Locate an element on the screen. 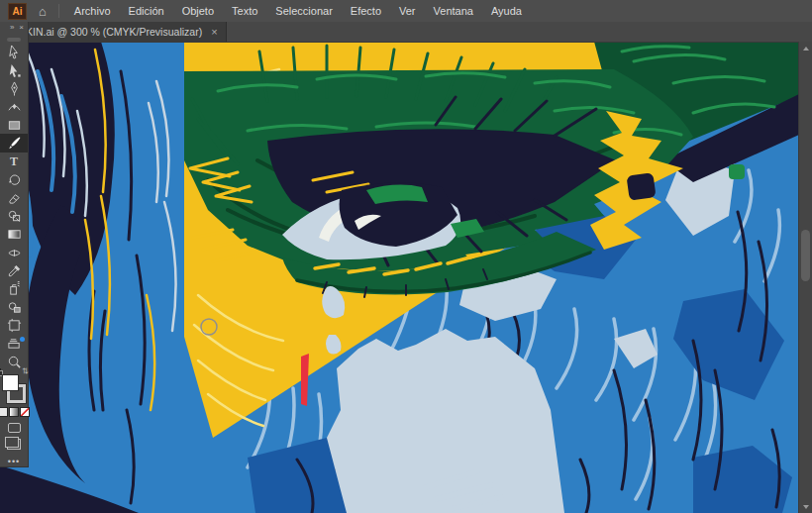 This screenshot has width=812, height=513. menu-ayuda: Ayuda is located at coordinates (507, 11).